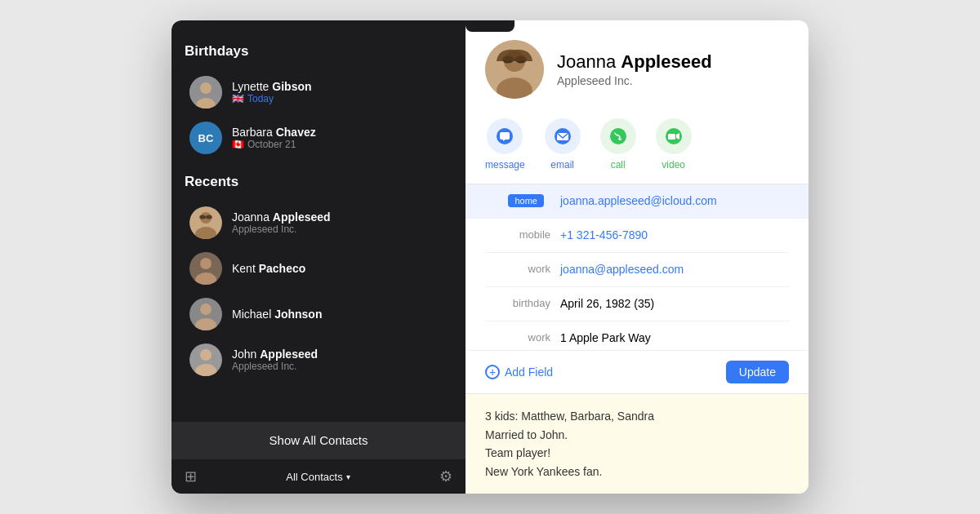 The width and height of the screenshot is (980, 514). I want to click on recent-sub-john: Appleseed Inc., so click(274, 366).